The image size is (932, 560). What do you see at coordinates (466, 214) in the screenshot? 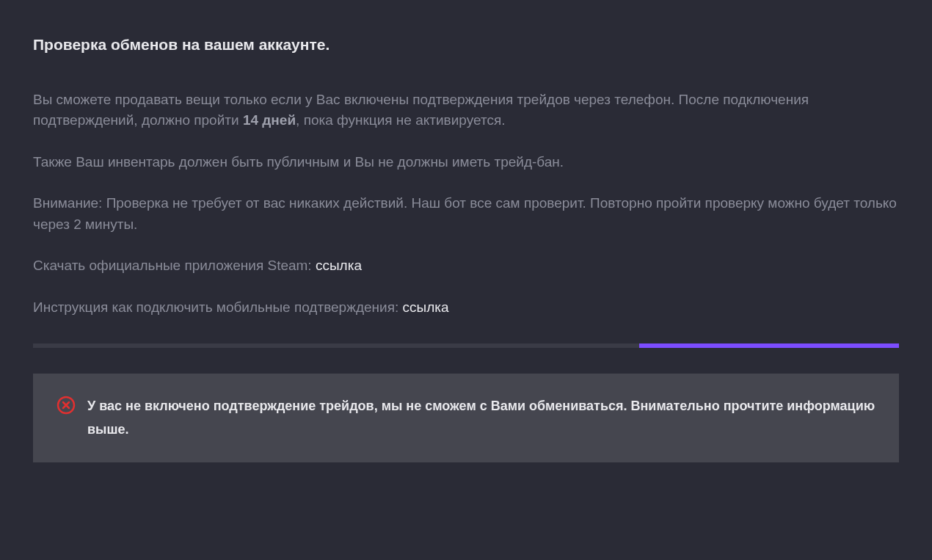
I see `info-paragraph-3: Внимание: Проверка не требует от вас ник…` at bounding box center [466, 214].